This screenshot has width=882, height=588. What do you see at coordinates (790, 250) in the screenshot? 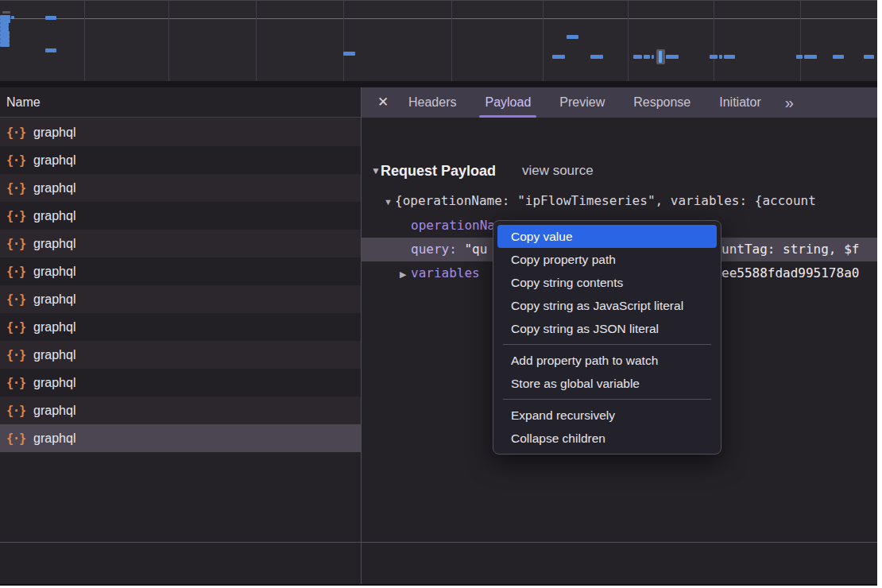
I see `property-value-right: untTag: string, $f` at bounding box center [790, 250].